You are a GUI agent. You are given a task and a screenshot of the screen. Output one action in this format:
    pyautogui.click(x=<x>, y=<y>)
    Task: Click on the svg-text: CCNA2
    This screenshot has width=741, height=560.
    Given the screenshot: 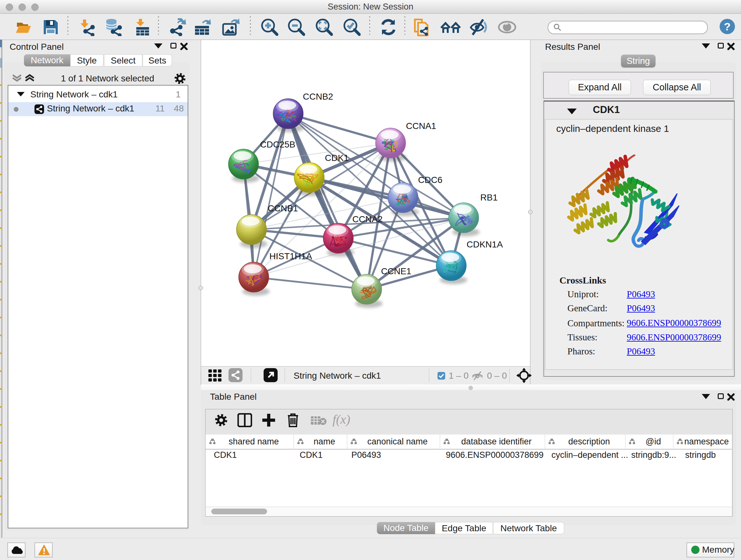 What is the action you would take?
    pyautogui.click(x=367, y=219)
    